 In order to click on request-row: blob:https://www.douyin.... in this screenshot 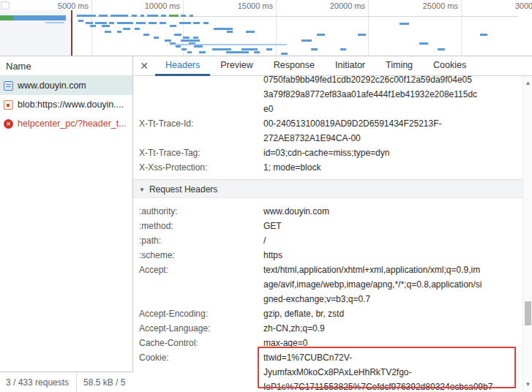, I will do `click(66, 105)`.